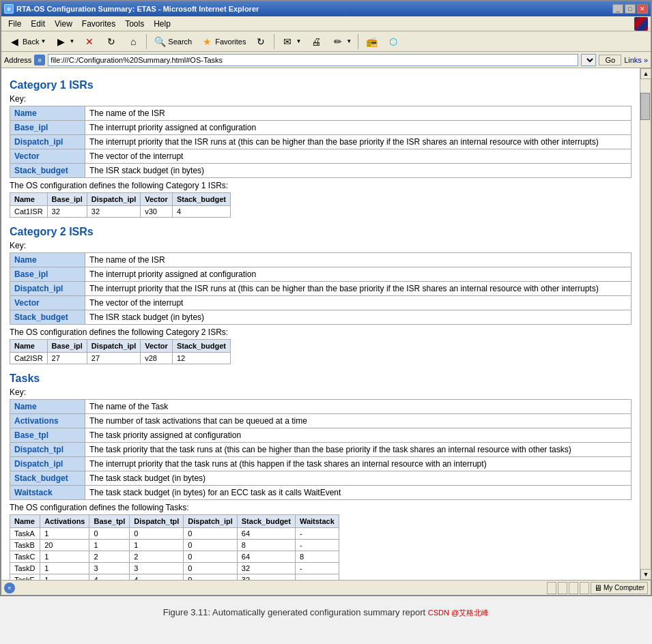 The image size is (652, 644). I want to click on field-desc: The task priority assigned at configurat…, so click(358, 435).